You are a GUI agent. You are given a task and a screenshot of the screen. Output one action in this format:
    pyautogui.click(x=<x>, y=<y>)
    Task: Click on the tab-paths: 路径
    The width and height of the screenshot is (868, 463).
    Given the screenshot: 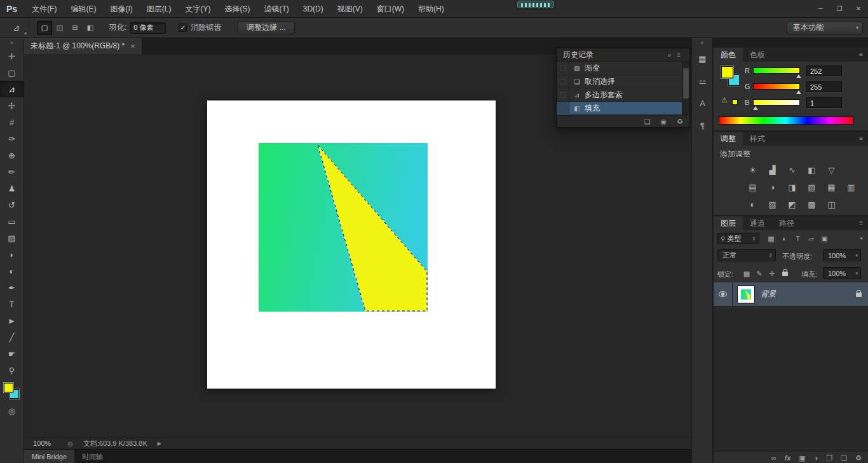 What is the action you would take?
    pyautogui.click(x=787, y=223)
    